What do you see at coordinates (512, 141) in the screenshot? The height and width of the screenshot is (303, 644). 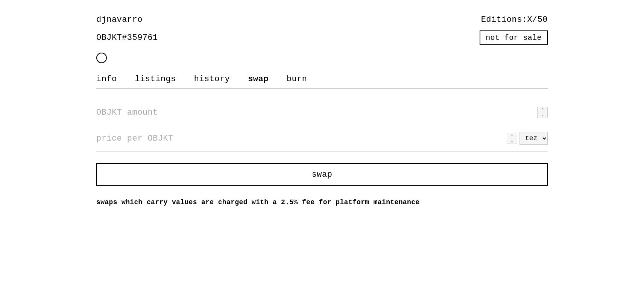 I see `price-arrow-down-icon: ⌄` at bounding box center [512, 141].